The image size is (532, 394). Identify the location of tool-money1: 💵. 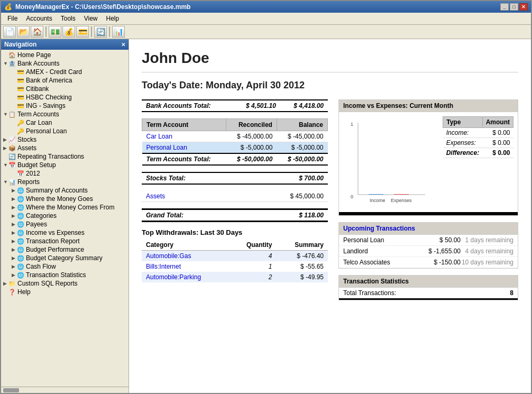
(55, 32).